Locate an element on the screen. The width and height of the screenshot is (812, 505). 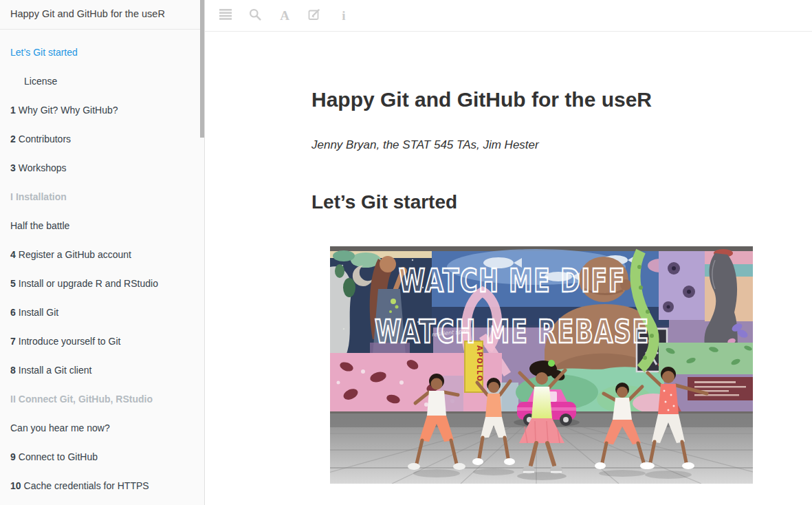
page-title: Happy Git and GitHub for the useR is located at coordinates (541, 99).